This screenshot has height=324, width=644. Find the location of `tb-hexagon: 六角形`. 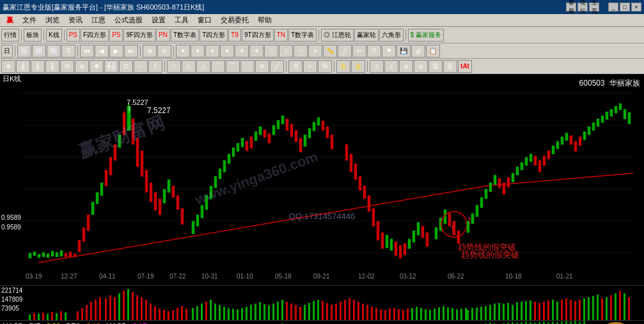

tb-hexagon: 六角形 is located at coordinates (391, 35).